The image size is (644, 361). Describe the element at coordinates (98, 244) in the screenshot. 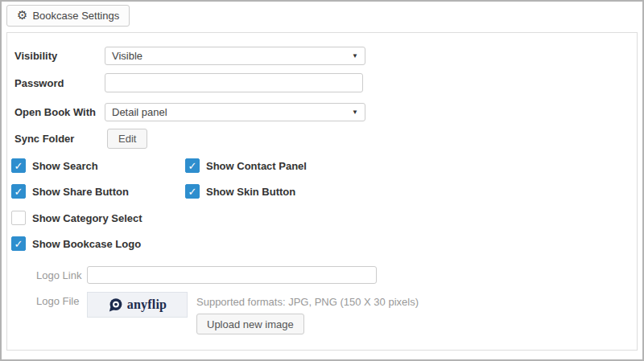

I see `show-bookcase-logo-option: Show Bookcase Logo` at that location.